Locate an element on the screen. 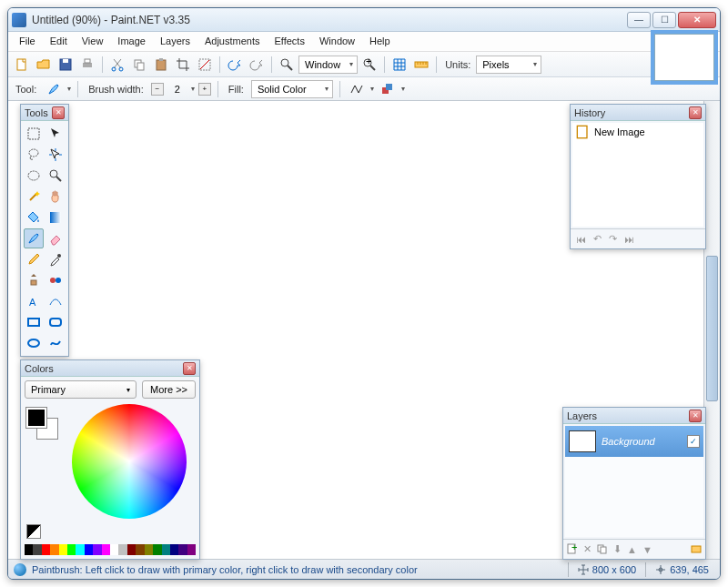 Image resolution: width=728 pixels, height=587 pixels. minimize-button is located at coordinates (639, 20).